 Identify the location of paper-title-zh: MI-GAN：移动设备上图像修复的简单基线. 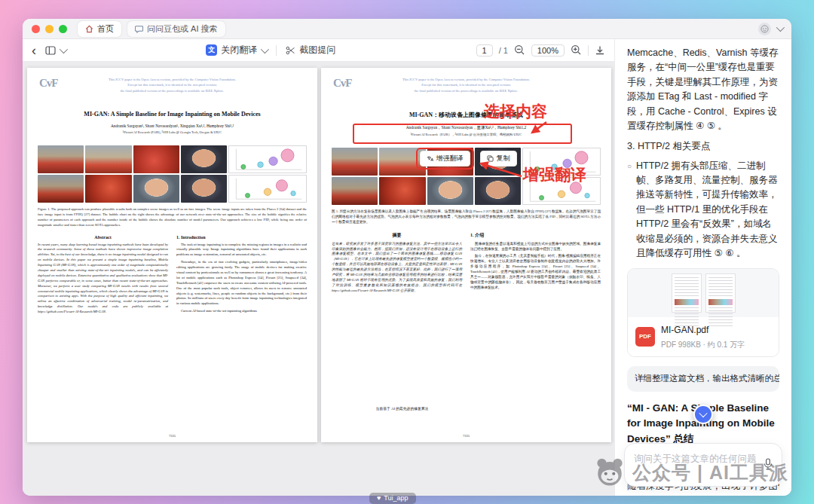
(466, 115).